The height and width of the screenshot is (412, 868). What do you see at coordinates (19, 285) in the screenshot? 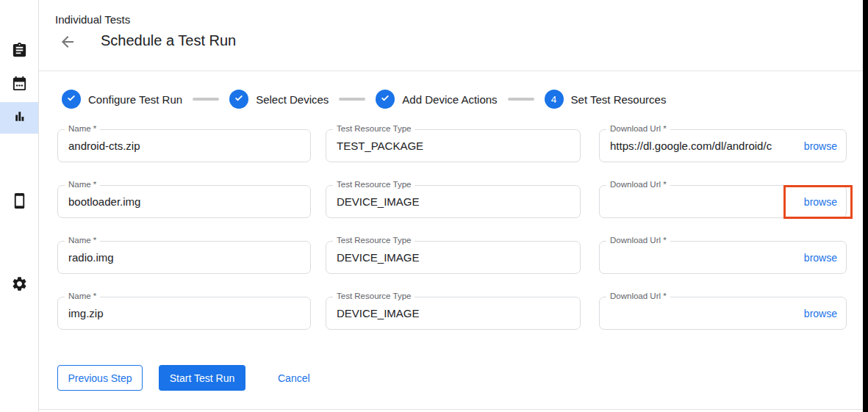
I see `sidebar-item-settings` at bounding box center [19, 285].